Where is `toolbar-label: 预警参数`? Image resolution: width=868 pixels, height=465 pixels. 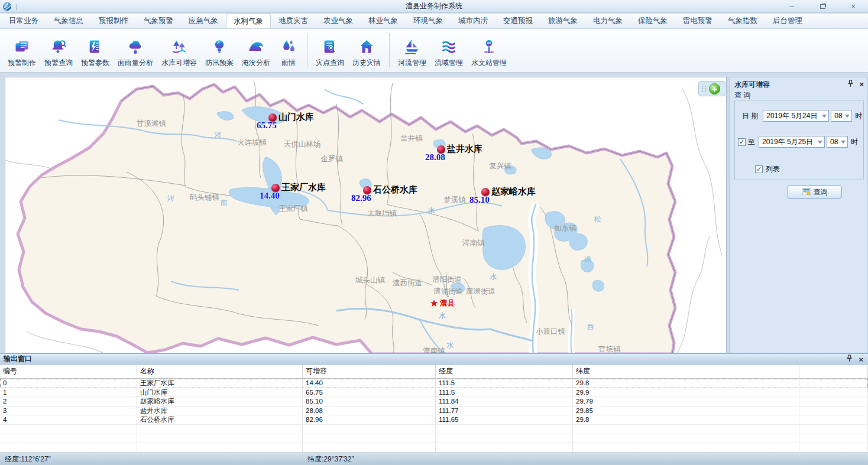
toolbar-label: 预警参数 is located at coordinates (95, 63).